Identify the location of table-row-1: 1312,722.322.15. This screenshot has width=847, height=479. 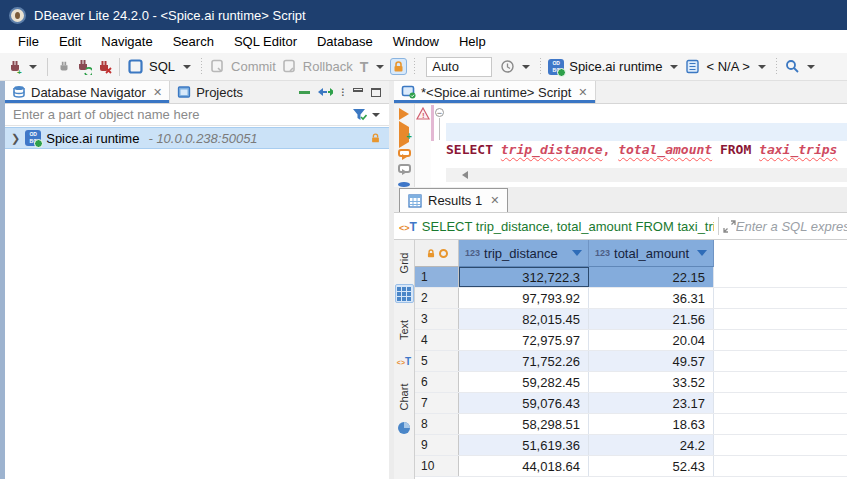
(631, 278).